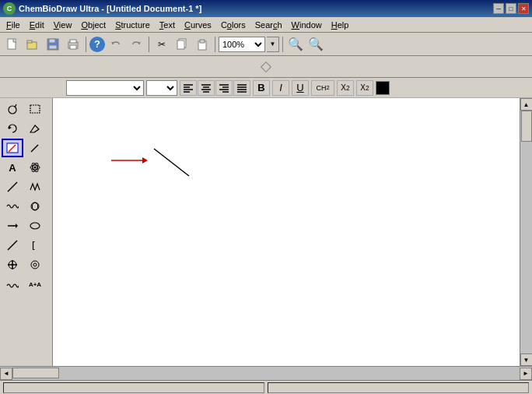  Describe the element at coordinates (341, 25) in the screenshot. I see `menu-help: Help` at that location.